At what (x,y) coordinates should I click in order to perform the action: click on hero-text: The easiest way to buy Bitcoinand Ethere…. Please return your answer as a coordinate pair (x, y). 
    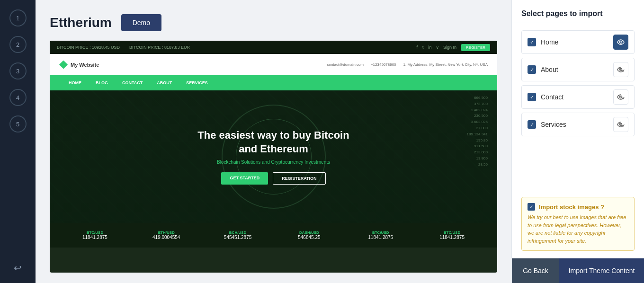
    Looking at the image, I should click on (273, 157).